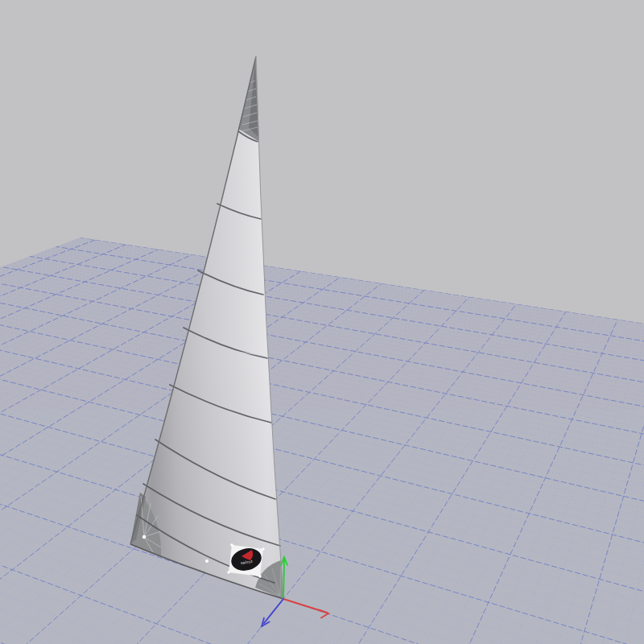 The image size is (644, 644). Describe the element at coordinates (144, 537) in the screenshot. I see `tack-grommet` at that location.